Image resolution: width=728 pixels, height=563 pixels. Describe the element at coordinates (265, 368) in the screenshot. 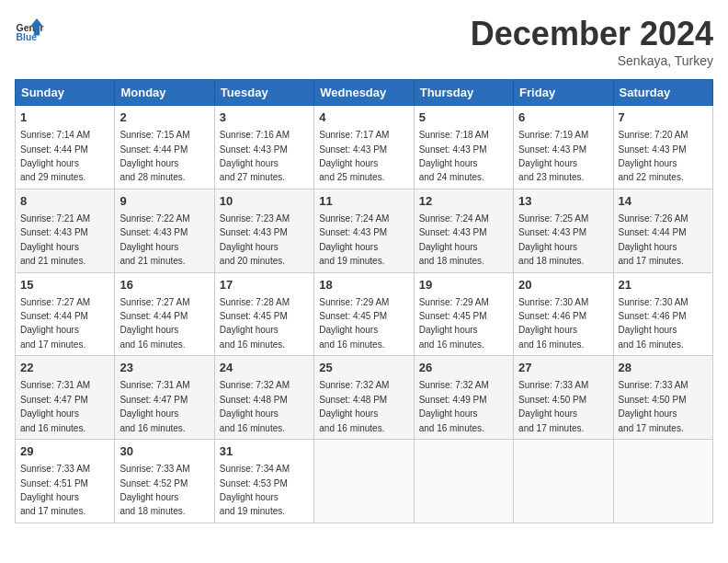

I see `day-number: 24` at that location.